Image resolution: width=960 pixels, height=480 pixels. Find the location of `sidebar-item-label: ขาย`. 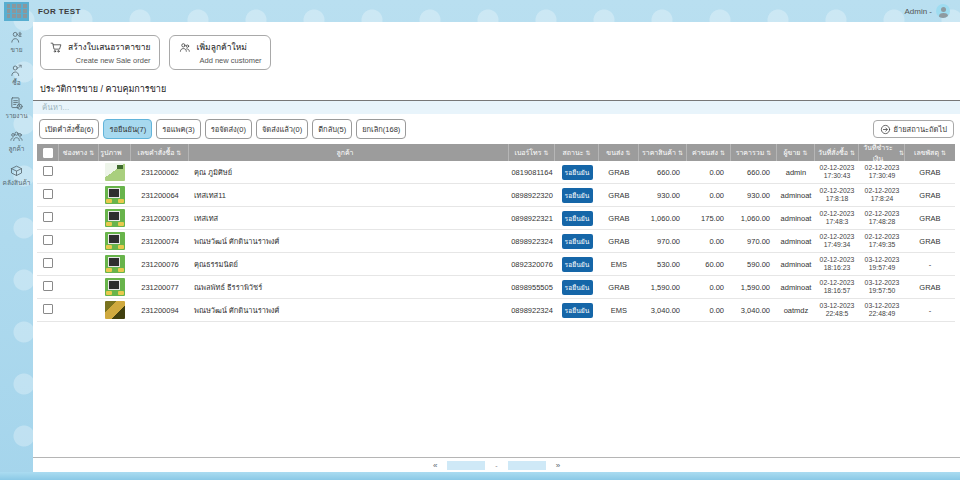

sidebar-item-label: ขาย is located at coordinates (17, 50).